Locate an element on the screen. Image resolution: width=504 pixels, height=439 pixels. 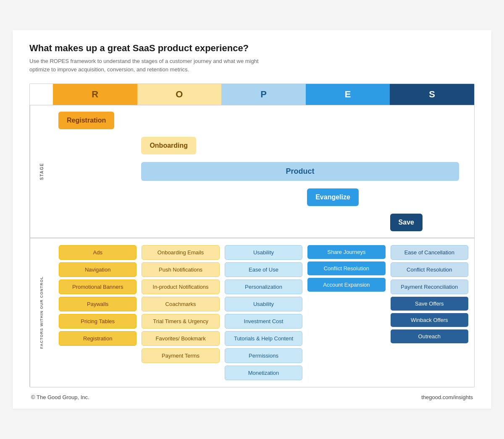
factor-o-favorites-bookmark: Favorites/ Bookmark is located at coordinates (181, 338).